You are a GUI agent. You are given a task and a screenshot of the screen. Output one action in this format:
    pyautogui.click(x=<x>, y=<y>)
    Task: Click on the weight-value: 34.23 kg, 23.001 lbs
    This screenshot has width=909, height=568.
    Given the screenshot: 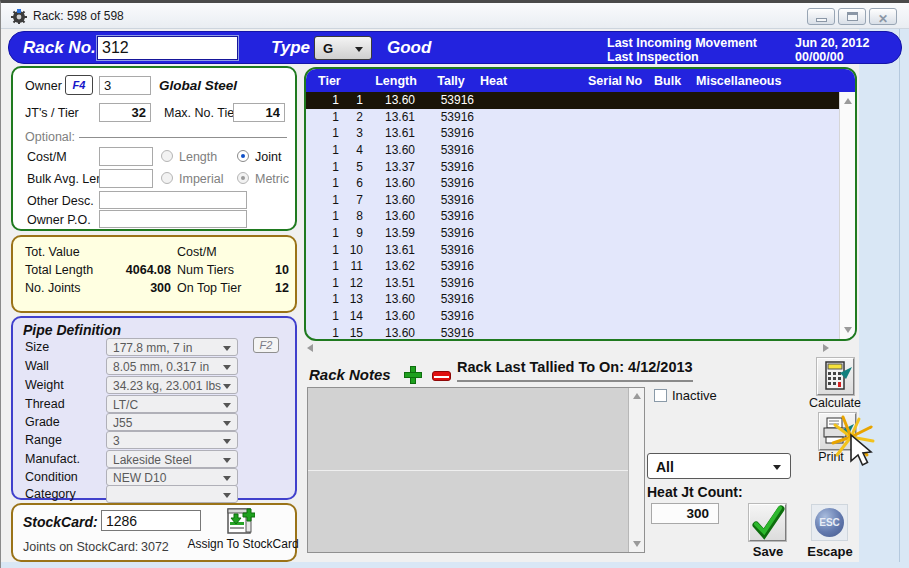 What is the action you would take?
    pyautogui.click(x=167, y=386)
    